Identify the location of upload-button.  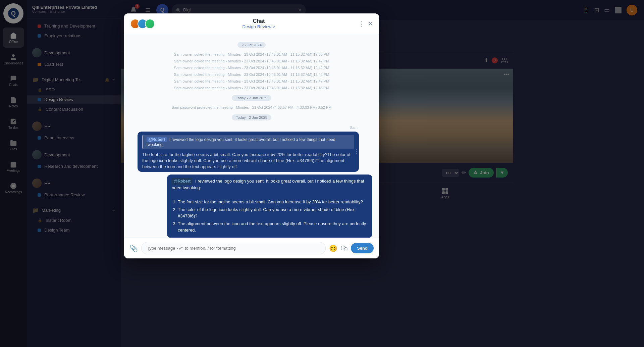
(344, 248).